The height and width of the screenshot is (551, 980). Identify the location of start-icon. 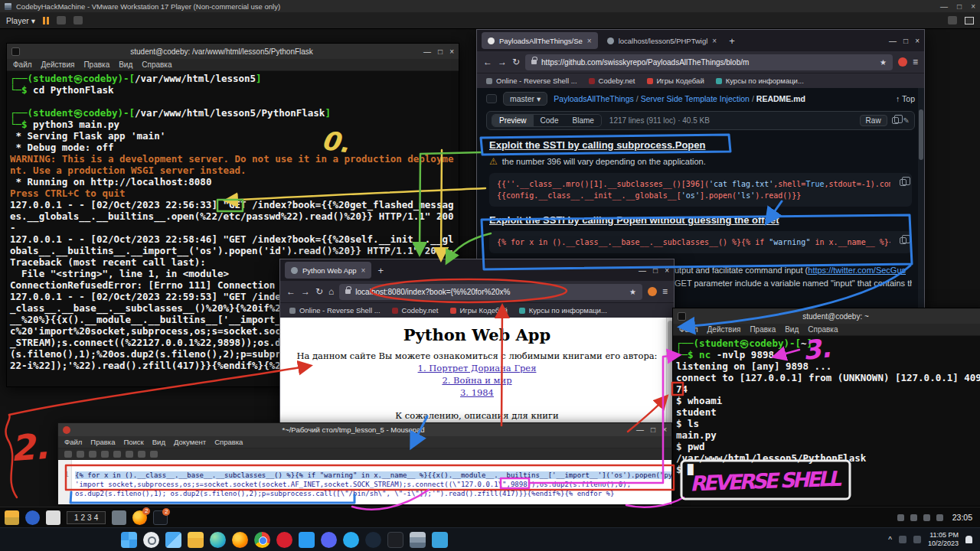
(129, 540).